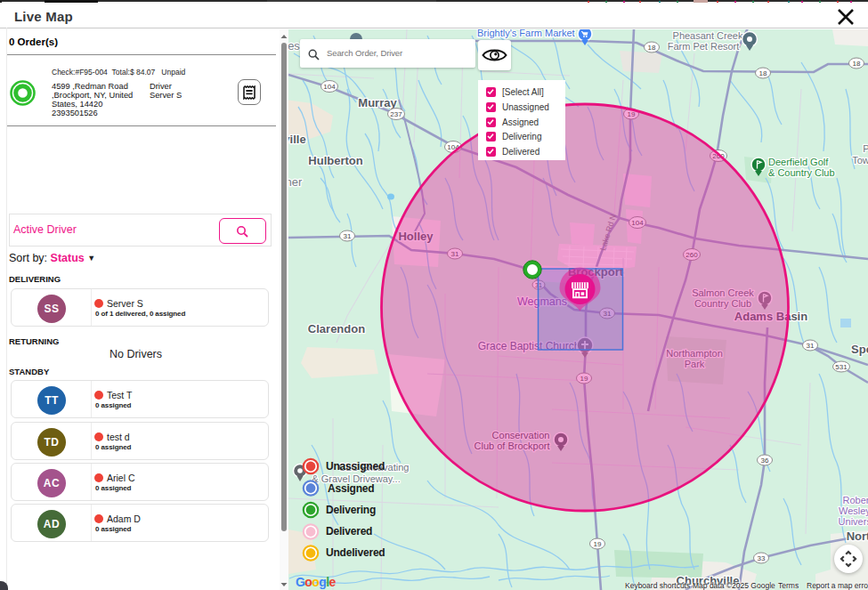  What do you see at coordinates (335, 160) in the screenshot?
I see `svg-text: Hulberton` at bounding box center [335, 160].